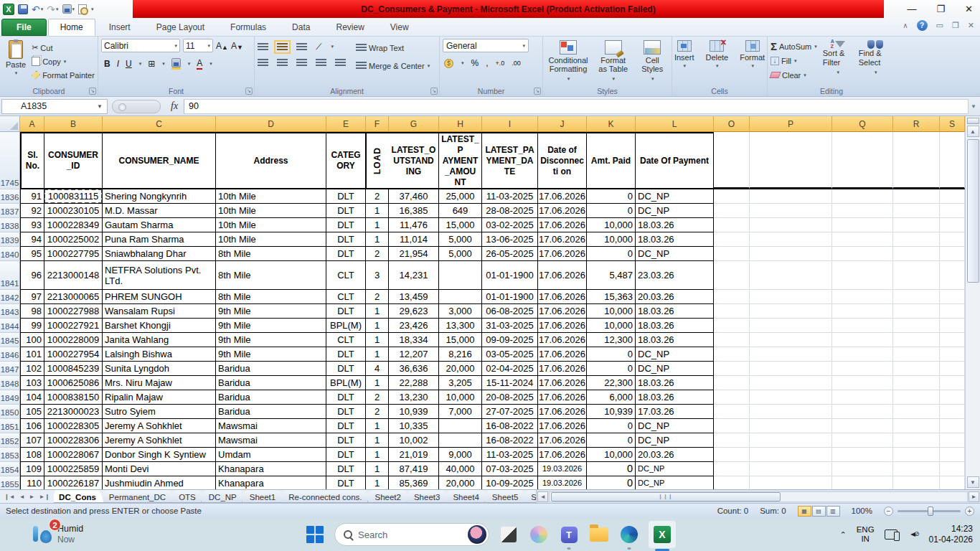 The width and height of the screenshot is (980, 551). Describe the element at coordinates (9, 9) in the screenshot. I see `excel-logo-icon: X` at that location.